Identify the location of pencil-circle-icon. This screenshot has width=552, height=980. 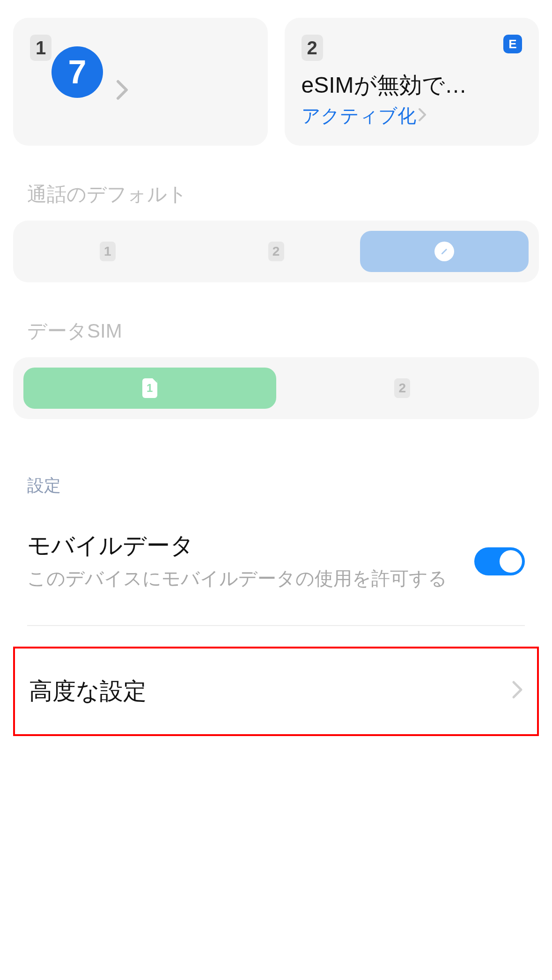
(444, 251).